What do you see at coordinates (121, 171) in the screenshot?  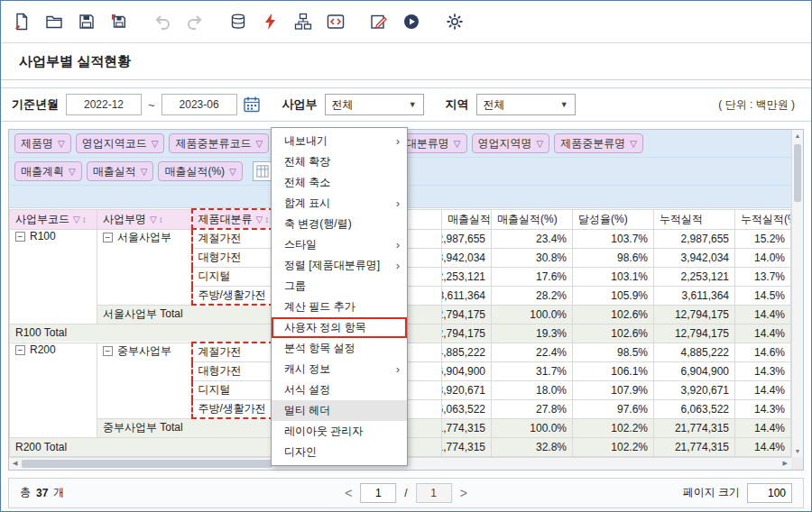 I see `measure-chip: 매출실적▽` at bounding box center [121, 171].